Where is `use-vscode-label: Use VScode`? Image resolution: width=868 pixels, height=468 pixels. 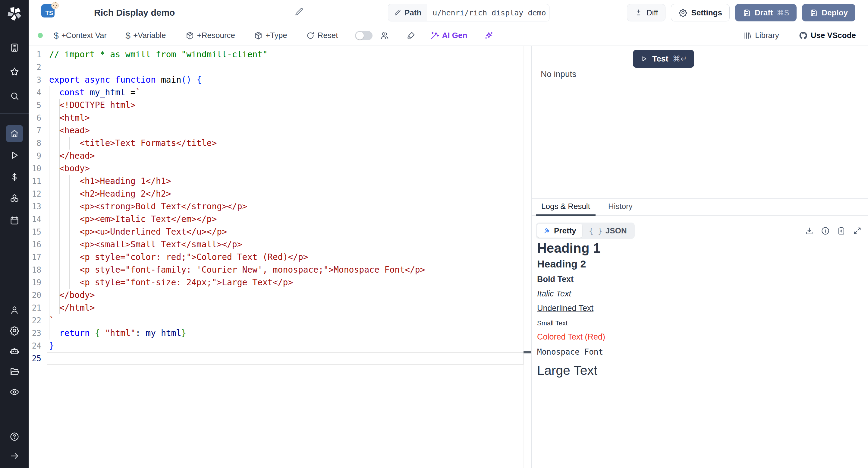 use-vscode-label: Use VScode is located at coordinates (833, 35).